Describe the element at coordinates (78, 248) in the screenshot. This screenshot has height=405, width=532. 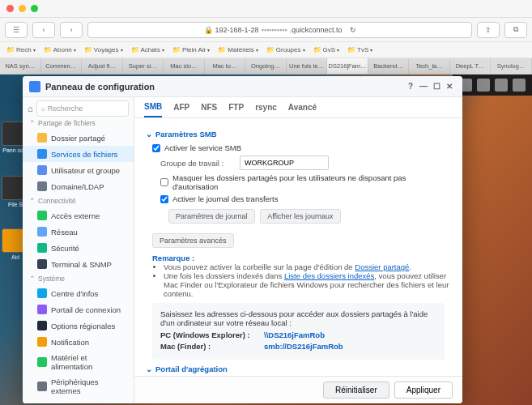
I see `sidebar-item: Sécurité` at that location.